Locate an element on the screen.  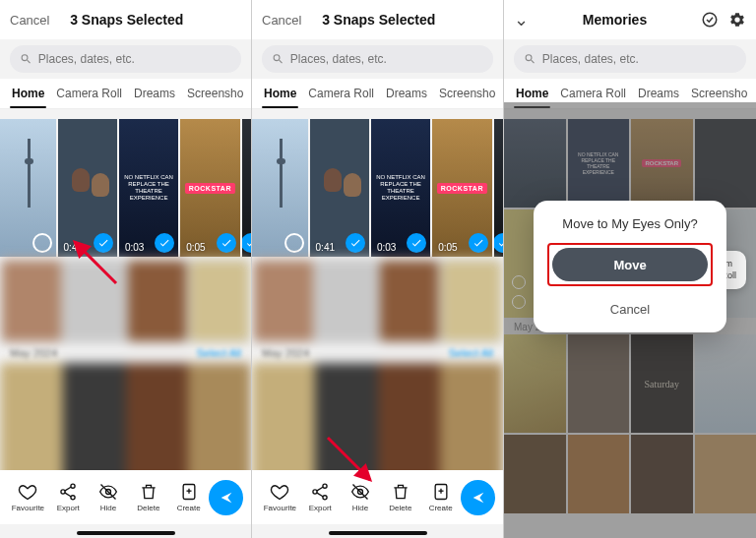
bottom-toolbar: Favourite Export Hide Delete Create is located at coordinates (378, 498).